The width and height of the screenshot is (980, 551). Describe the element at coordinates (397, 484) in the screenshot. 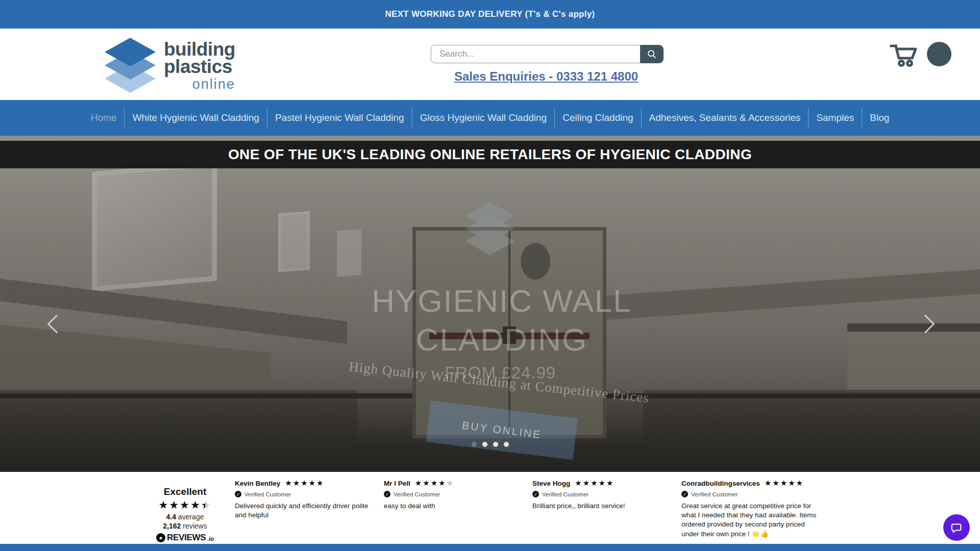

I see `reviewer-name: Mr I Pell` at that location.